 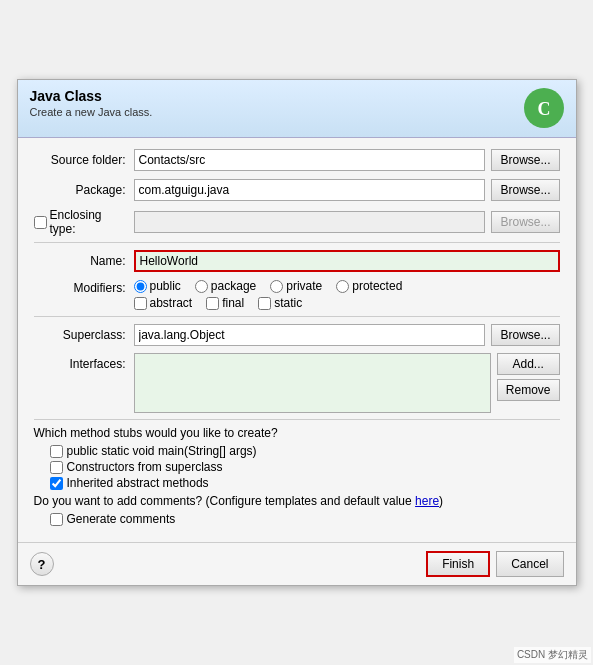 I want to click on modifier-public-radio, so click(x=140, y=286).